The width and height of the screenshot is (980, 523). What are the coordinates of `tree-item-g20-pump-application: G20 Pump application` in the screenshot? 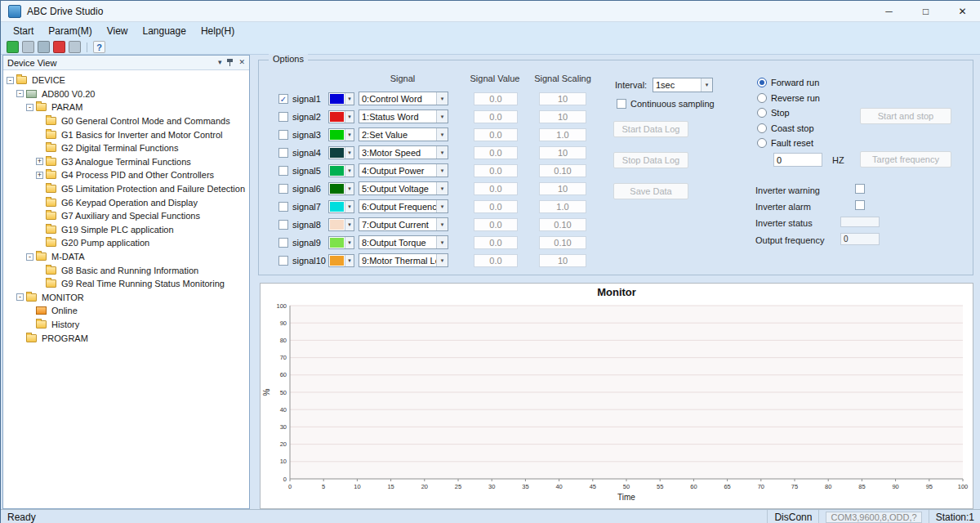 It's located at (126, 244).